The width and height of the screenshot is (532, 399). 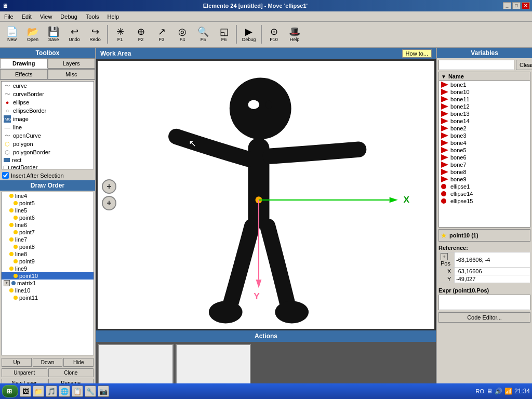 I want to click on menu-debug: Debug, so click(x=69, y=17).